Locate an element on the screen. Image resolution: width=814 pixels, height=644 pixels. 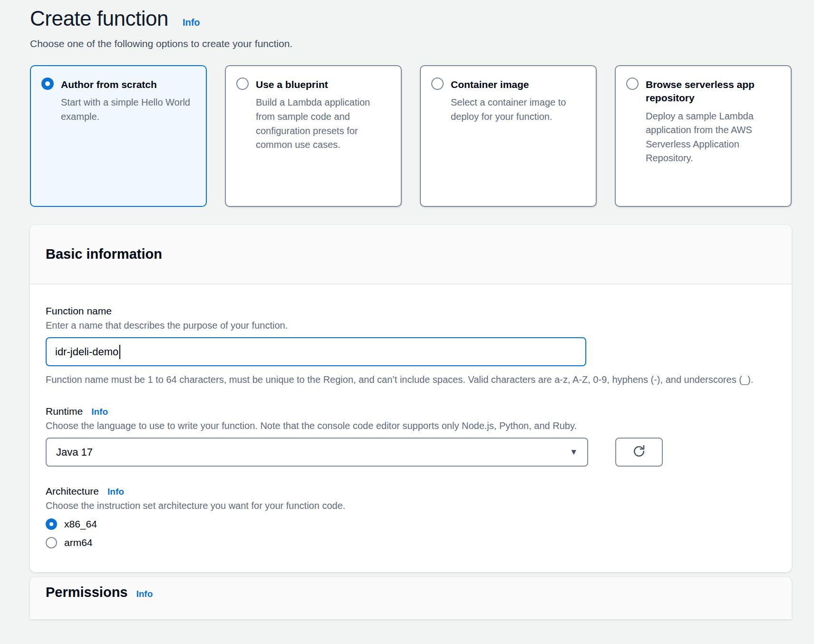
page-title: Create function is located at coordinates (99, 19).